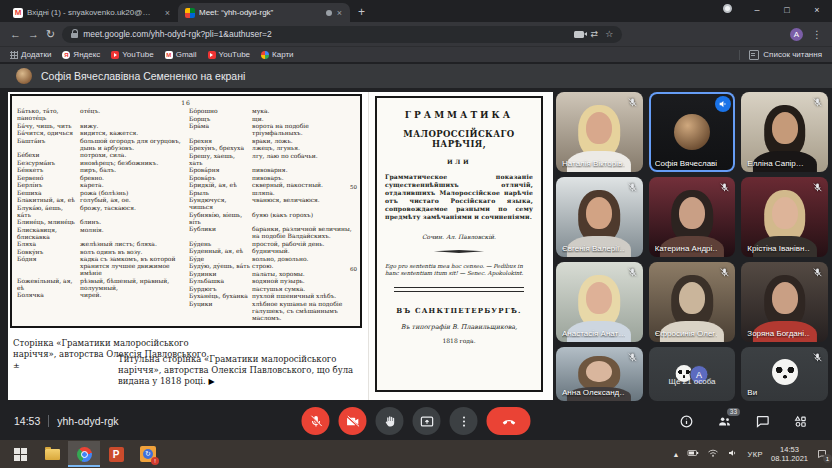  Describe the element at coordinates (264, 12) in the screenshot. I see `tab-meet: Meet: “yhh-odyd-rgk” ×` at that location.